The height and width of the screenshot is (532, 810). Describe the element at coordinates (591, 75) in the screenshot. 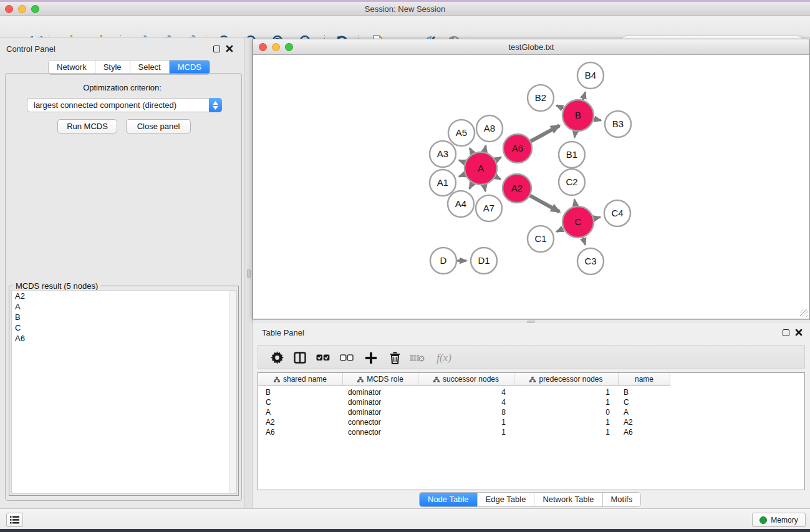

I see `graph-node-label: B4` at that location.